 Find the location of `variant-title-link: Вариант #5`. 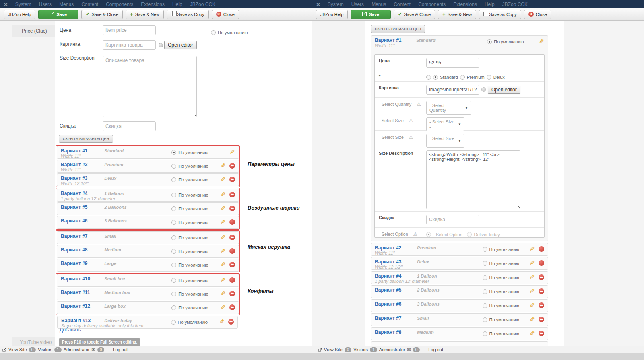

variant-title-link: Вариант #5 is located at coordinates (74, 207).